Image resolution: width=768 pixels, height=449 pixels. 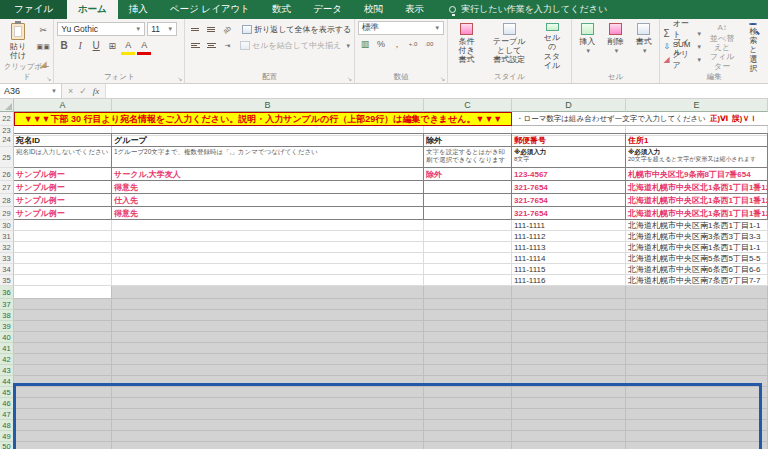 I want to click on cell-B39, so click(x=268, y=326).